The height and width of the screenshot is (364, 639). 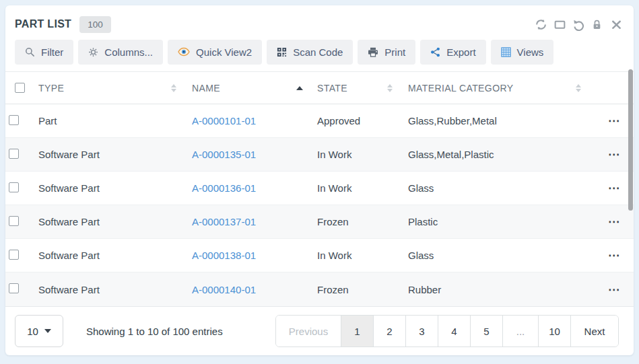 What do you see at coordinates (39, 331) in the screenshot?
I see `page-size-select: 10` at bounding box center [39, 331].